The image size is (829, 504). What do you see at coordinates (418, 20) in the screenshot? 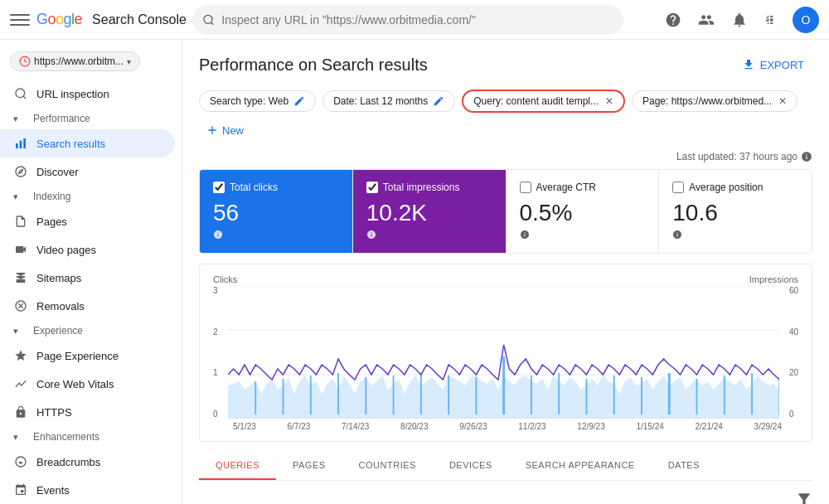
I see `search-input` at bounding box center [418, 20].